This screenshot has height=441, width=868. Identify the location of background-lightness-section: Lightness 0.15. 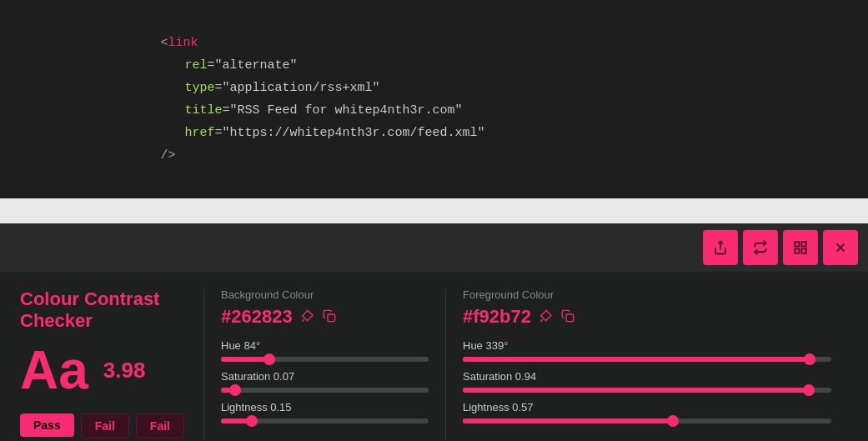
(325, 412).